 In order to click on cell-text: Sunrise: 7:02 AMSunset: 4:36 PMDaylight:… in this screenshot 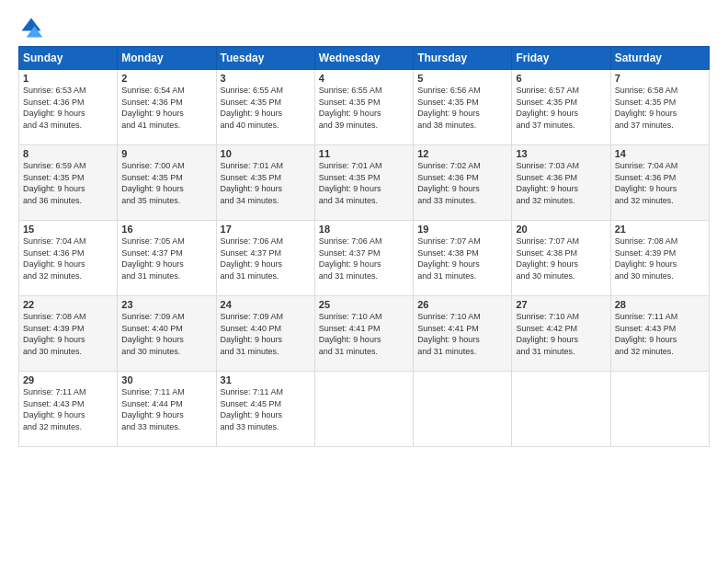, I will do `click(462, 183)`.